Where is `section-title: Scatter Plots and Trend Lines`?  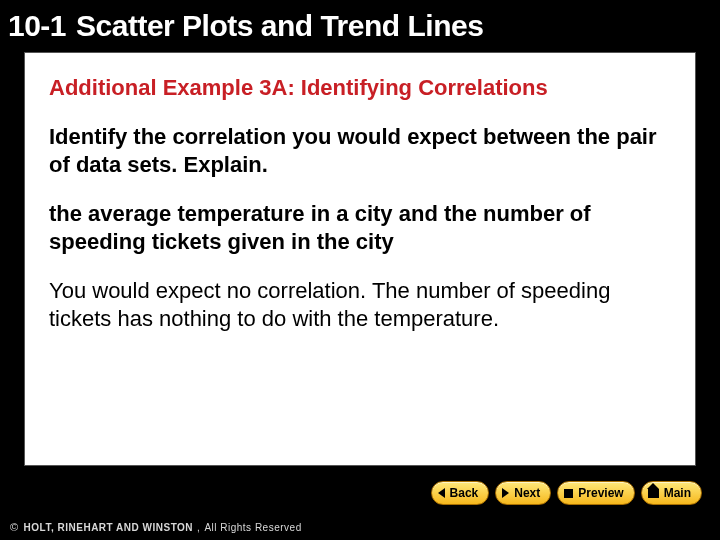 section-title: Scatter Plots and Trend Lines is located at coordinates (280, 26).